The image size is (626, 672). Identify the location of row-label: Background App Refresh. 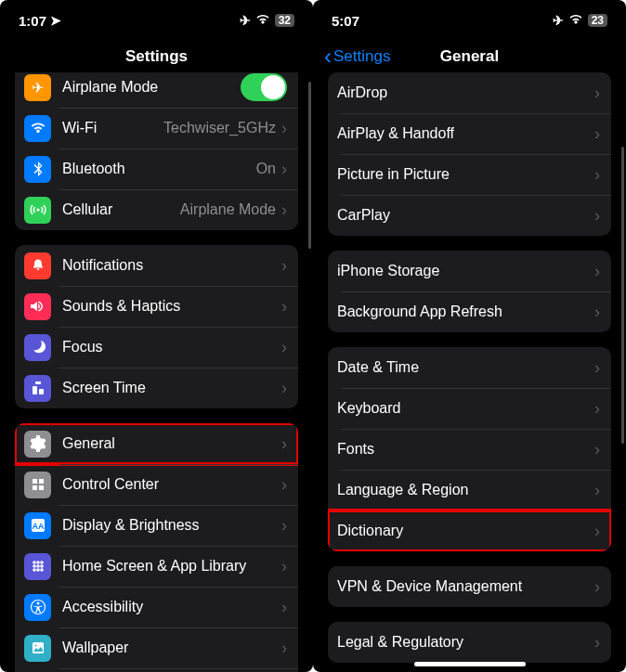
(466, 312).